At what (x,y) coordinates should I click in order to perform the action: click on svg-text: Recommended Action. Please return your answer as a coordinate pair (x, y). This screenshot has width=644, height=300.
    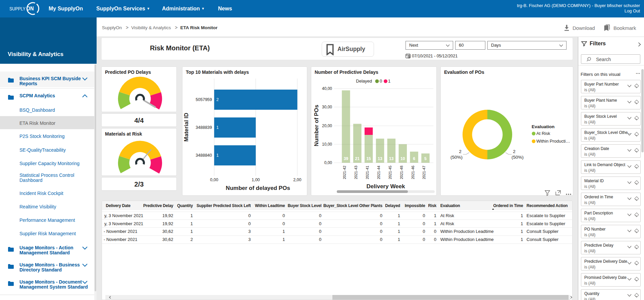
    Looking at the image, I should click on (547, 206).